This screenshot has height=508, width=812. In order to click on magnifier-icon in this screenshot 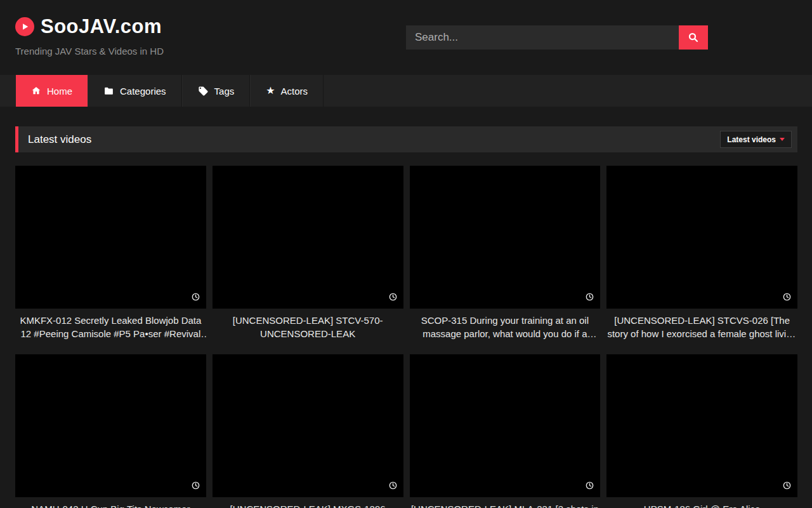, I will do `click(693, 37)`.